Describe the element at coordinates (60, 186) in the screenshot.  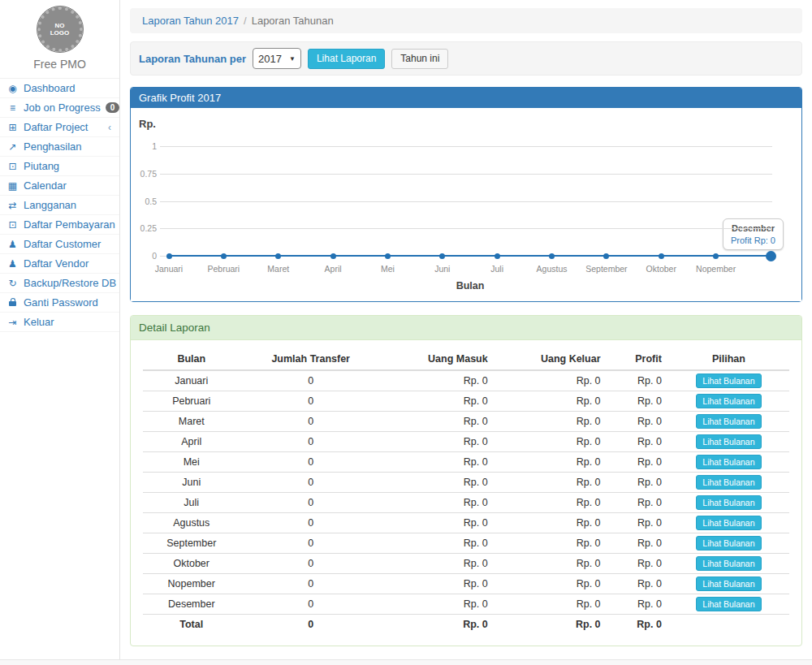
I see `sidebar-item-calendar: ▦Calendar` at that location.